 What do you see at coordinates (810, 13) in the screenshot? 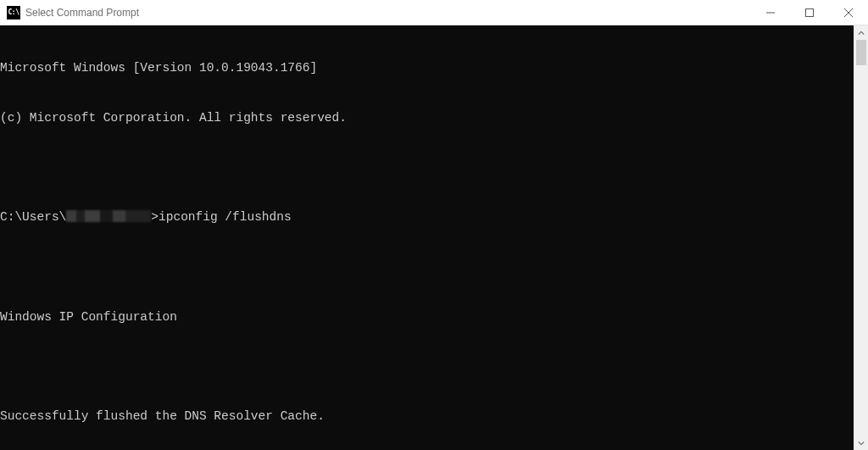
I see `maximize-icon` at bounding box center [810, 13].